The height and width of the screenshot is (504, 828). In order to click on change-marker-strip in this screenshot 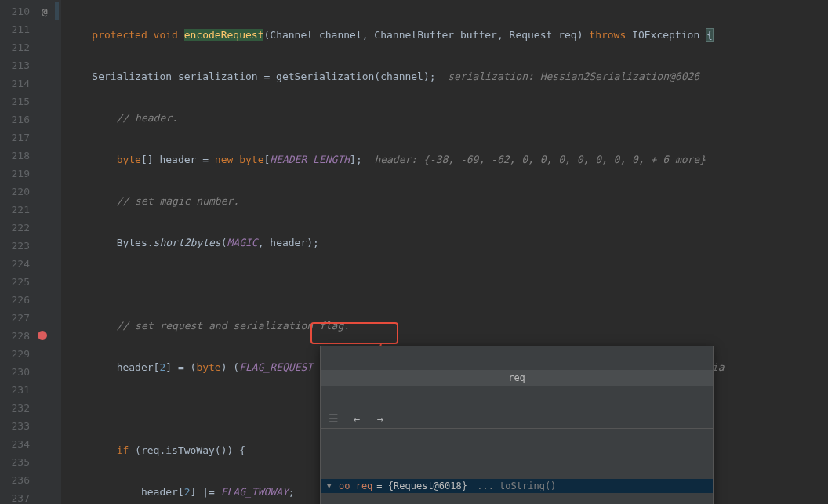, I will do `click(56, 252)`.